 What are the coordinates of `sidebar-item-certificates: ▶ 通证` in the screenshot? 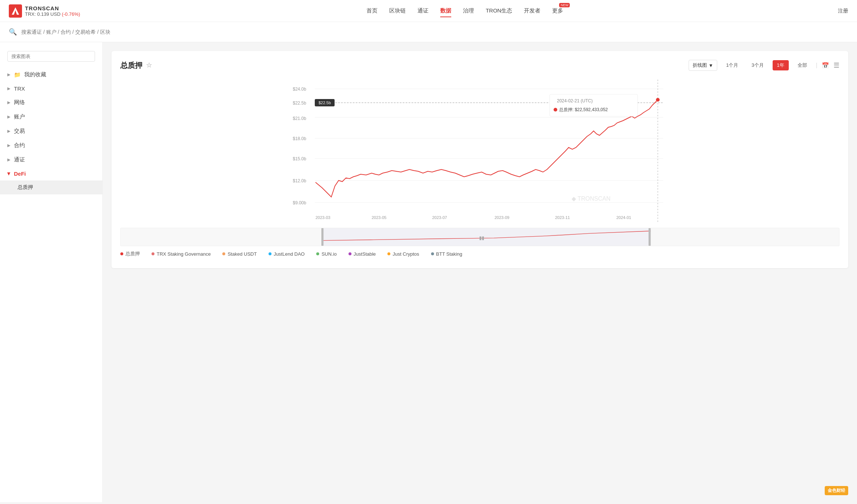 It's located at (51, 160).